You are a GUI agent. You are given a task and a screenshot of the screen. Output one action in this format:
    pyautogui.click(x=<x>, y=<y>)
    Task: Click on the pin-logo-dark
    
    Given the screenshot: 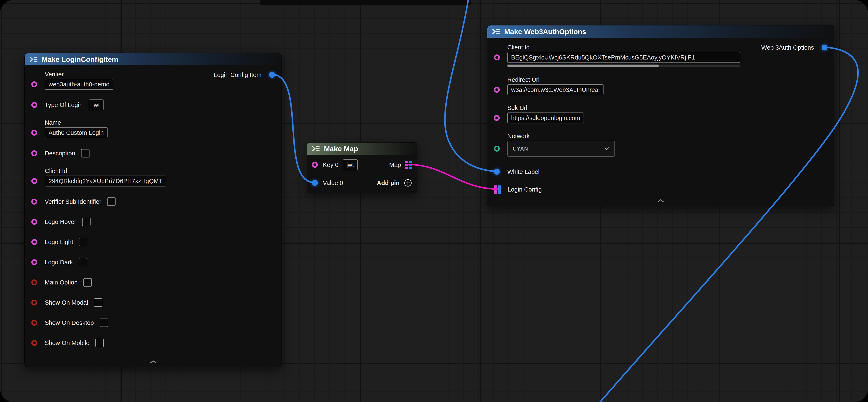 What is the action you would take?
    pyautogui.click(x=34, y=262)
    